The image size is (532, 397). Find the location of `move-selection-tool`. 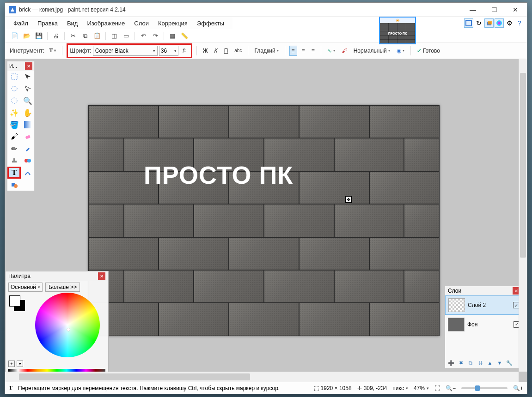

move-selection-tool is located at coordinates (28, 89).